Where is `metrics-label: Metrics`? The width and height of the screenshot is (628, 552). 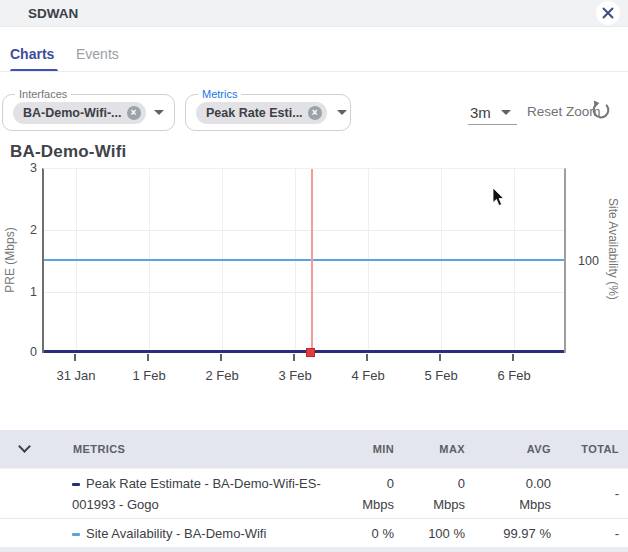 metrics-label: Metrics is located at coordinates (220, 94).